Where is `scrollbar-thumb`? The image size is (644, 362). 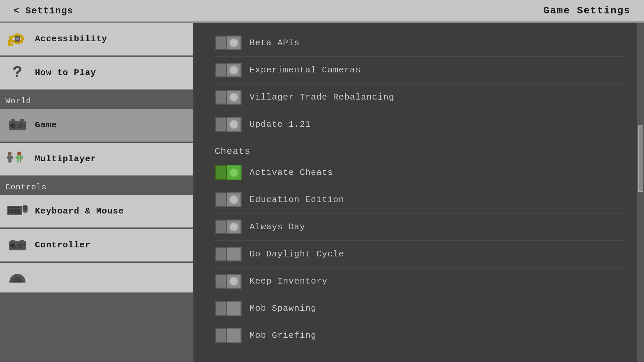
scrollbar-thumb is located at coordinates (641, 158).